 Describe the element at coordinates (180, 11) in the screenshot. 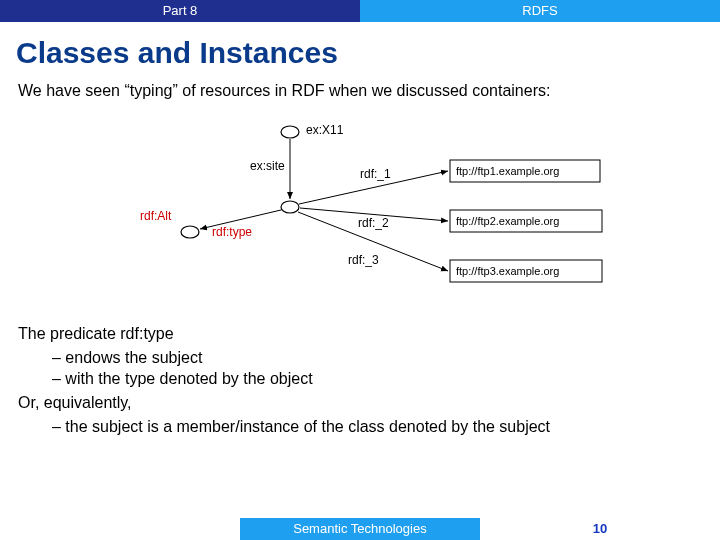

I see `header-left: Part 8` at that location.